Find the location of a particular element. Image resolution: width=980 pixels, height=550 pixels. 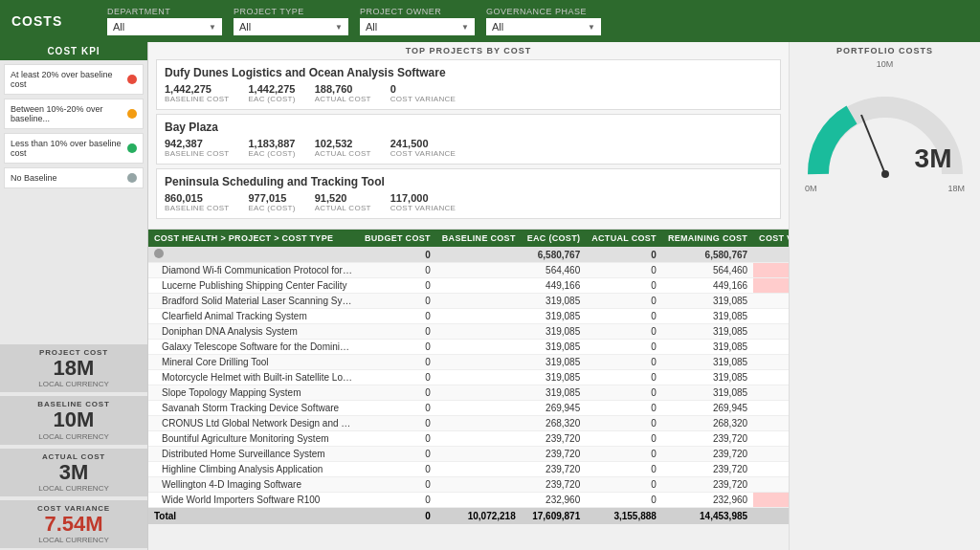

footer-variance: 7,537,654 is located at coordinates (771, 517).